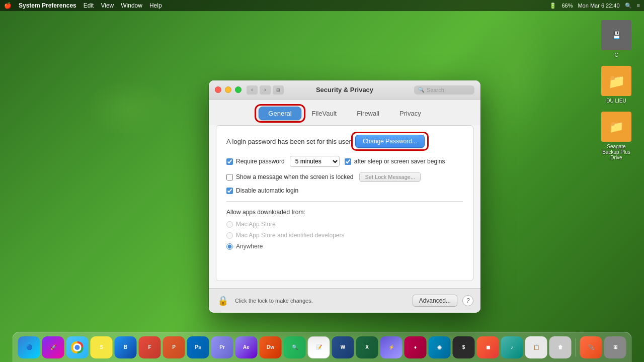  I want to click on forward-button: ›, so click(265, 90).